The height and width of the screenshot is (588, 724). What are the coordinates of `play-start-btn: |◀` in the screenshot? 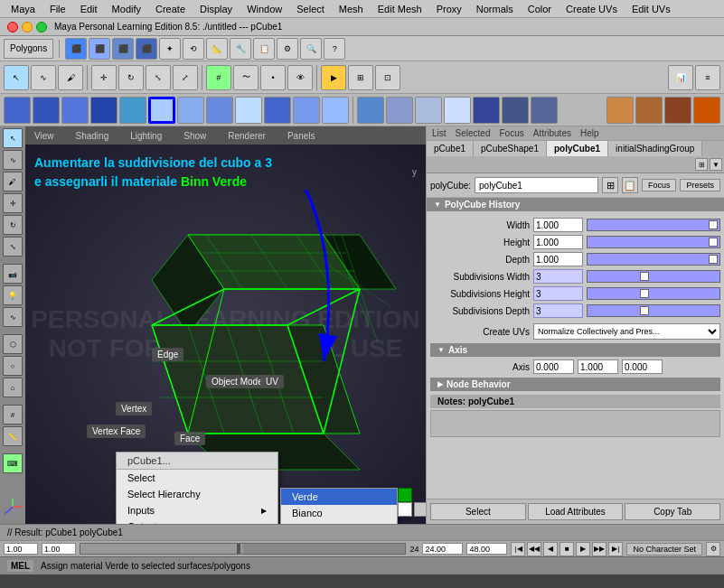 It's located at (518, 549).